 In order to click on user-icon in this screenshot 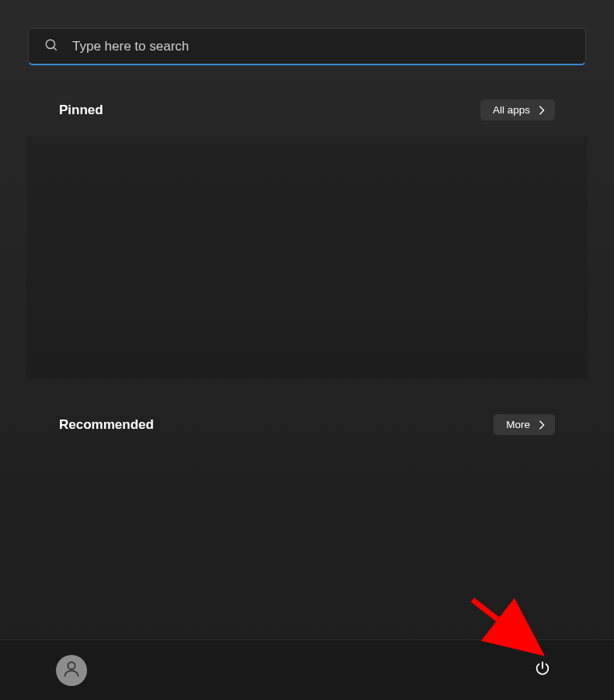, I will do `click(72, 670)`.